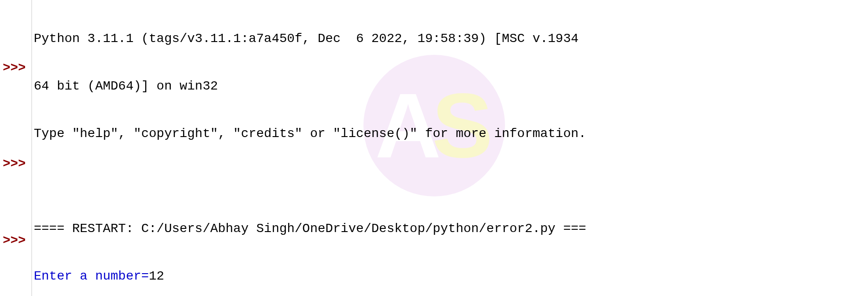 Image resolution: width=868 pixels, height=296 pixels. What do you see at coordinates (451, 276) in the screenshot?
I see `input-line: Enter a number=12` at bounding box center [451, 276].